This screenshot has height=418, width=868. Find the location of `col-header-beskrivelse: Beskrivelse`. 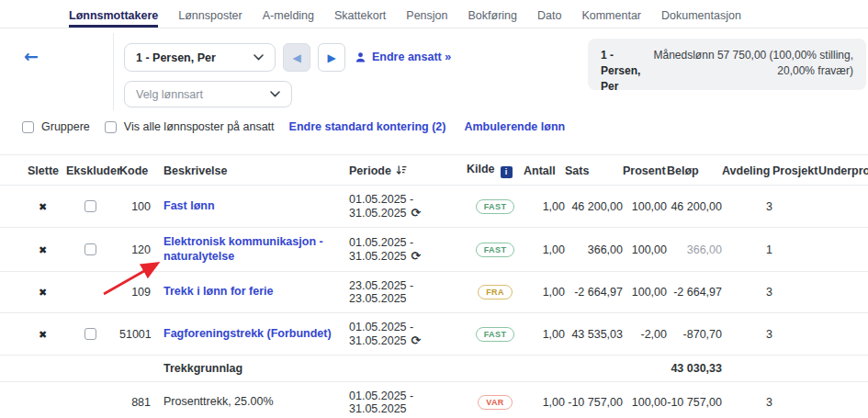

col-header-beskrivelse: Beskrivelse is located at coordinates (256, 171).